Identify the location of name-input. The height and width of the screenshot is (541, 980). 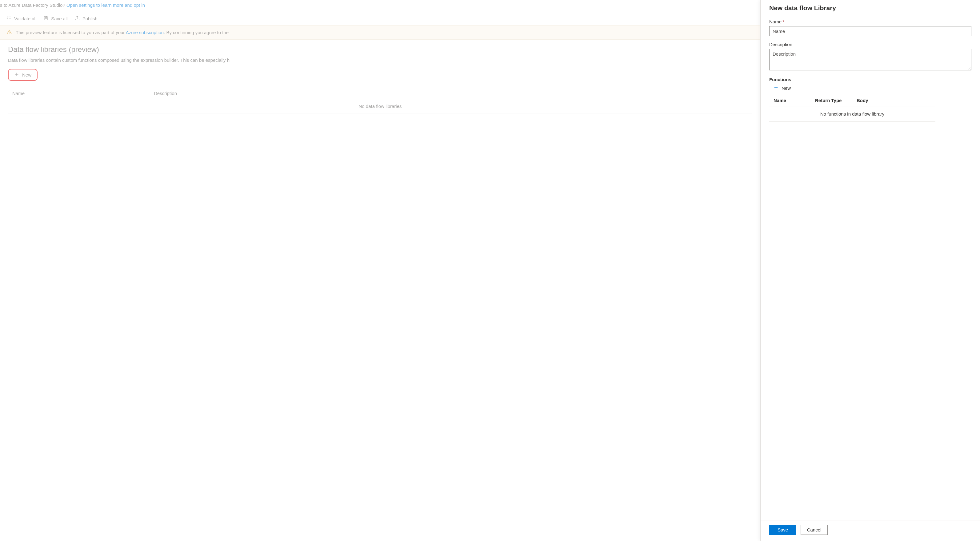
(870, 31).